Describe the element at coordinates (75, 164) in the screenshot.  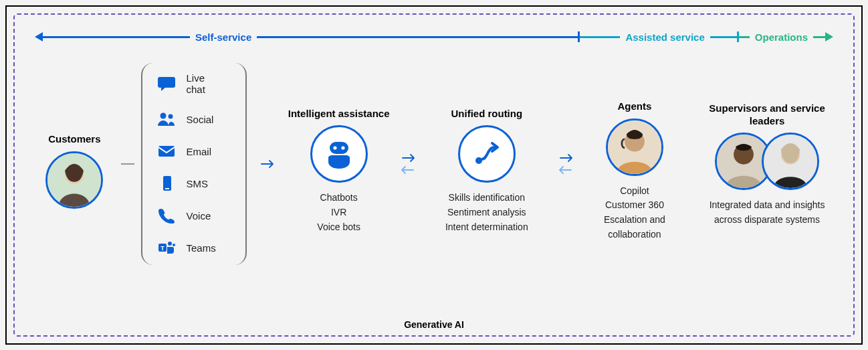
I see `customers-column: Customers` at that location.